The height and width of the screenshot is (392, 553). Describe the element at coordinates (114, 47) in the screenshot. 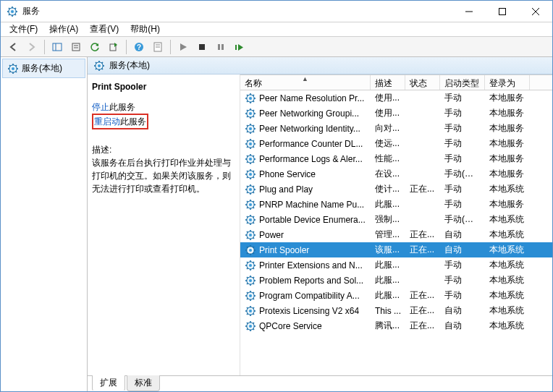

I see `export-button` at that location.